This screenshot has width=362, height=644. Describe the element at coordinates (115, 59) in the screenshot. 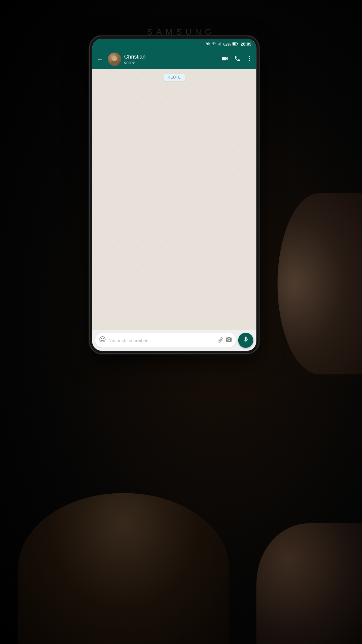

I see `avatar-head` at that location.